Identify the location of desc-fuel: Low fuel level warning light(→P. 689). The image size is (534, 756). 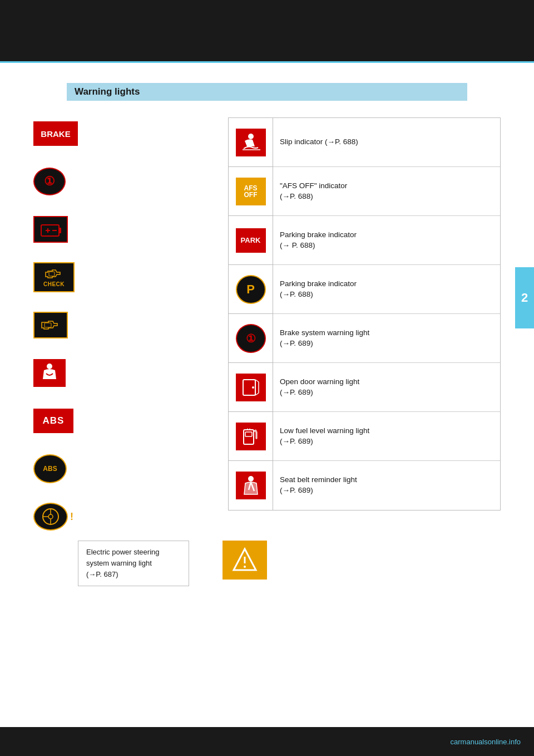
(387, 436).